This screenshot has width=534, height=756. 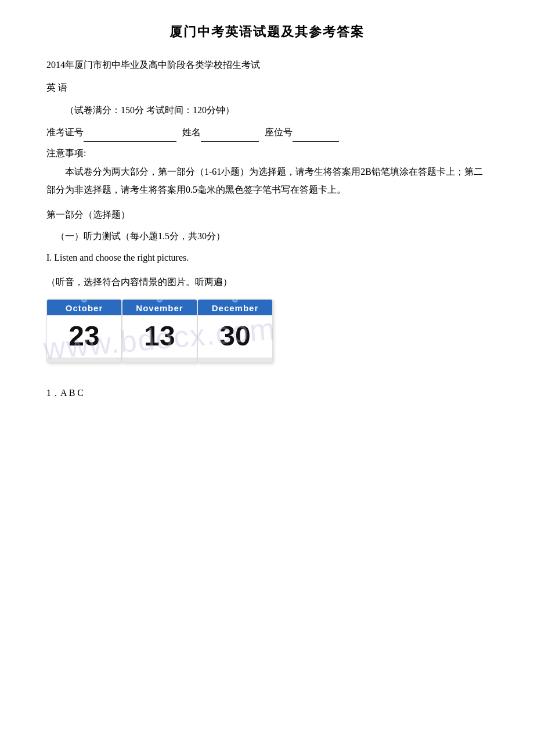 What do you see at coordinates (230, 133) in the screenshot?
I see `name-underline` at bounding box center [230, 133].